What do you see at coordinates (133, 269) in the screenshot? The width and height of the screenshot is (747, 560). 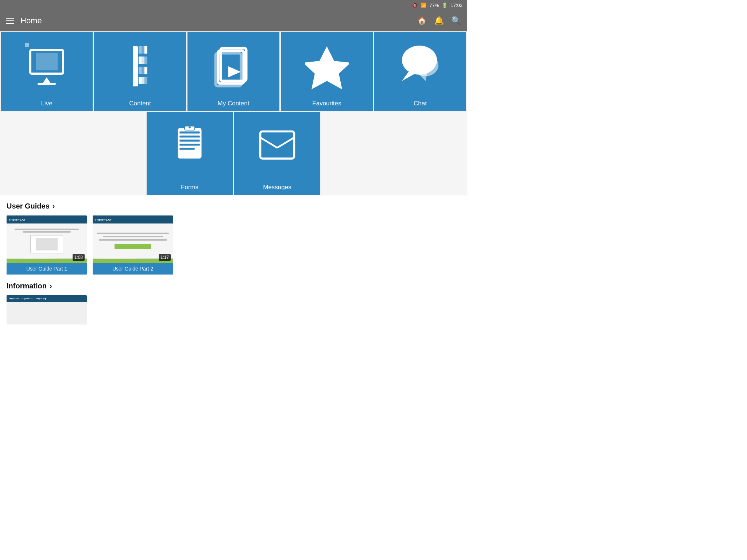 I see `thumb-title-ug2: User Guide Part 2` at bounding box center [133, 269].